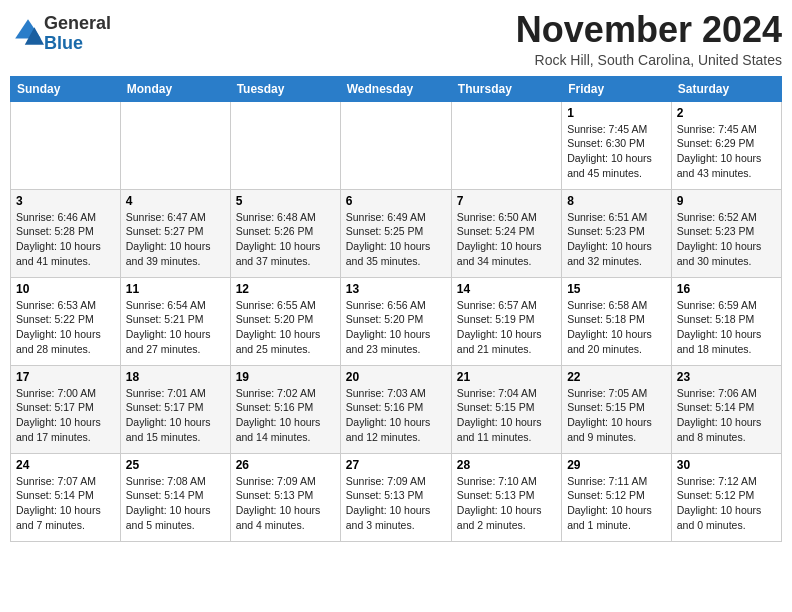 The width and height of the screenshot is (792, 612). Describe the element at coordinates (506, 497) in the screenshot. I see `day-cell-28: 28Sunrise: 7:10 AM Sunset: 5:13 PM Dayli…` at that location.